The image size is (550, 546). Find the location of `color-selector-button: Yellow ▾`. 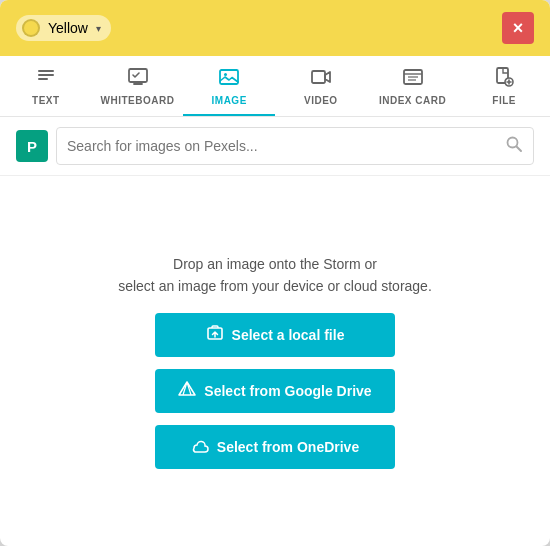

color-selector-button: Yellow ▾ is located at coordinates (64, 28).